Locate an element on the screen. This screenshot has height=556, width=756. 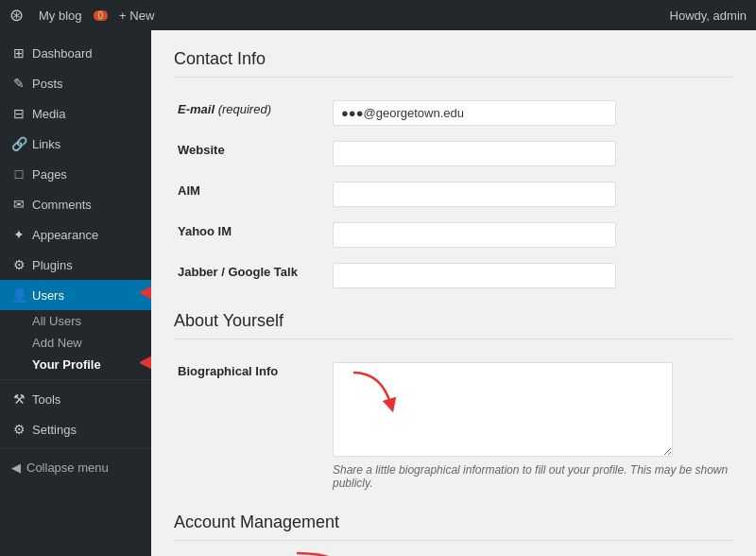
website-label: Website is located at coordinates (249, 153).